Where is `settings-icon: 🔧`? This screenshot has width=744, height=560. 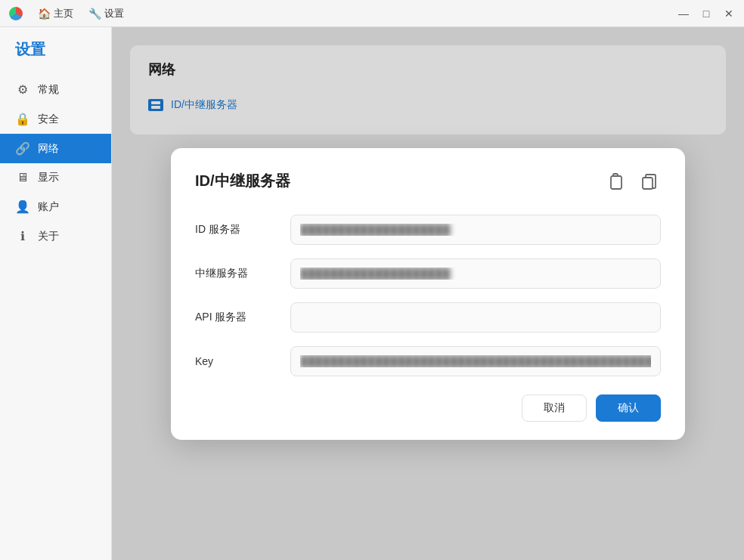
settings-icon: 🔧 is located at coordinates (95, 14).